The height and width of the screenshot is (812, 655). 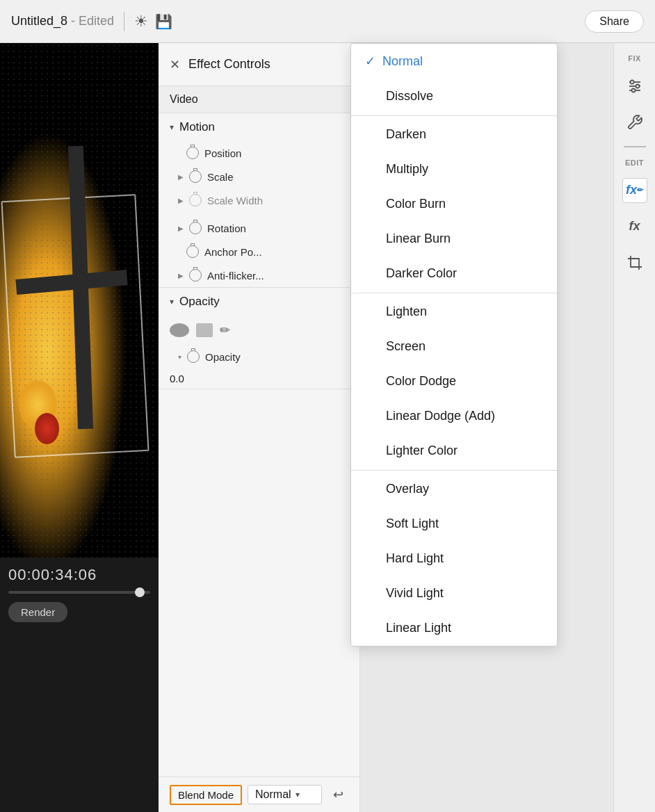 I want to click on motion-group: ▾ Motion Position ▶ Scale ▶ Scale Width, so click(x=259, y=200).